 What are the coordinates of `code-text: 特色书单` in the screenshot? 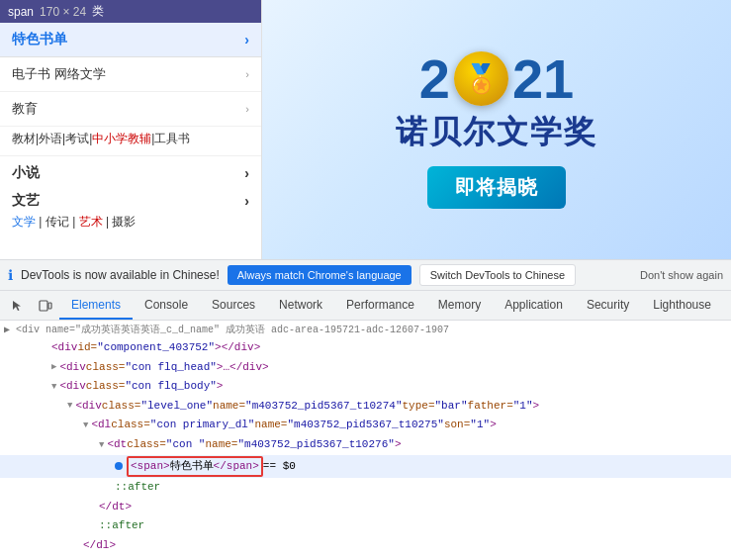 It's located at (192, 466).